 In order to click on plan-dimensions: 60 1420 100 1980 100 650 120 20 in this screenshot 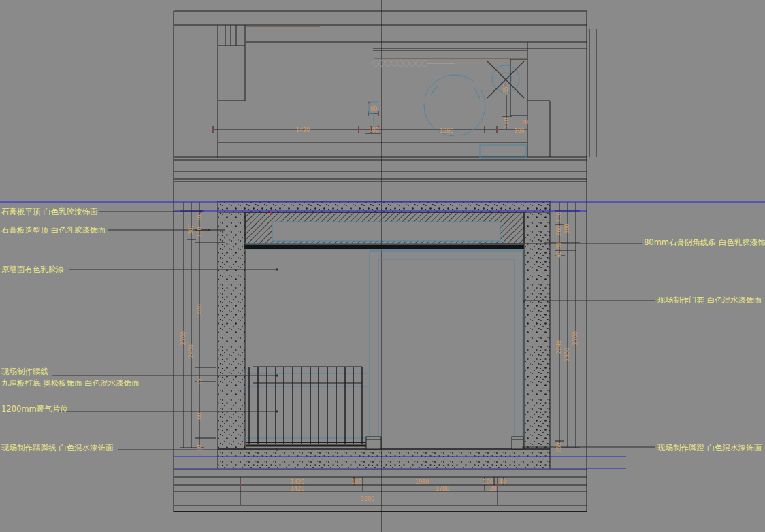, I will do `click(412, 109)`.